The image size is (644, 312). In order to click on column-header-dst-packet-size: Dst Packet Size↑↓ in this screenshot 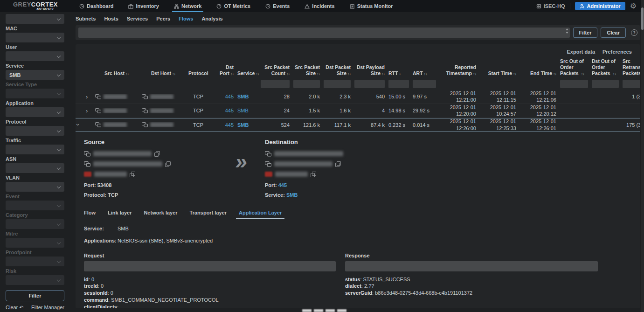, I will do `click(337, 70)`.